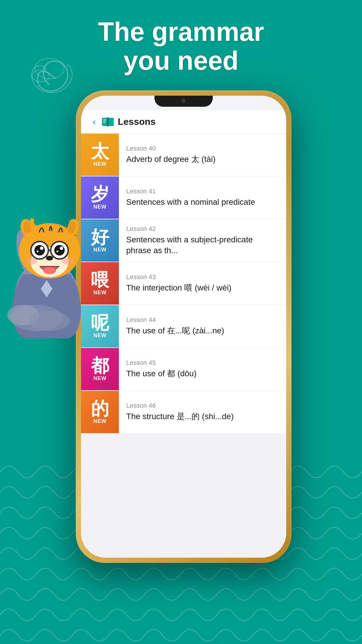  I want to click on phone-camera, so click(184, 101).